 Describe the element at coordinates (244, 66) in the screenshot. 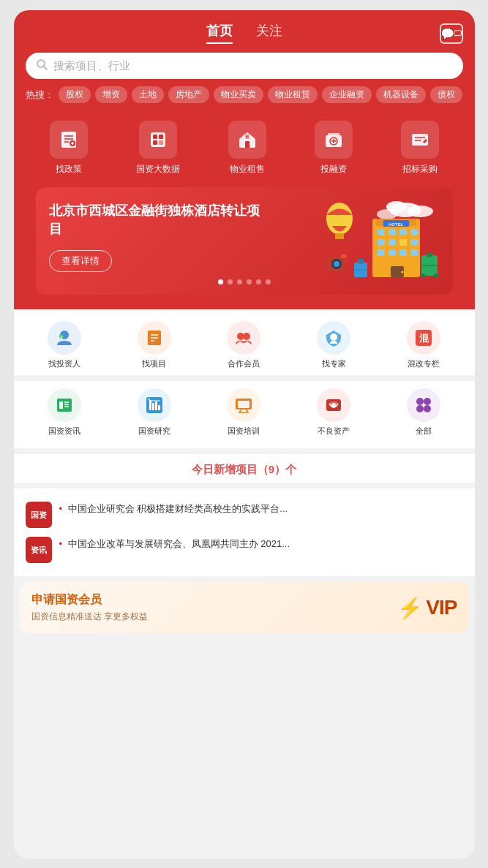

I see `search-bar: 搜索项目、行业` at that location.